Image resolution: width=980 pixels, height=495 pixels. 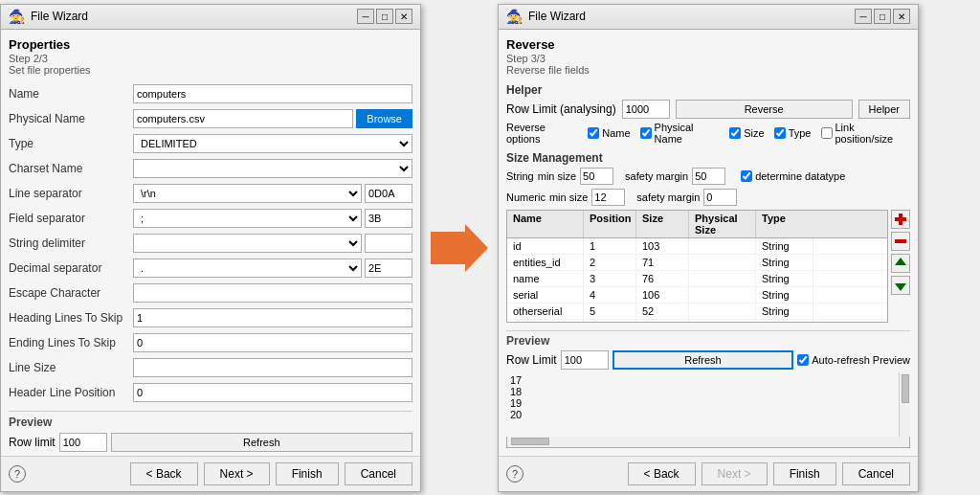 I want to click on line-sep-row: Line separator \r\n, so click(x=211, y=193).